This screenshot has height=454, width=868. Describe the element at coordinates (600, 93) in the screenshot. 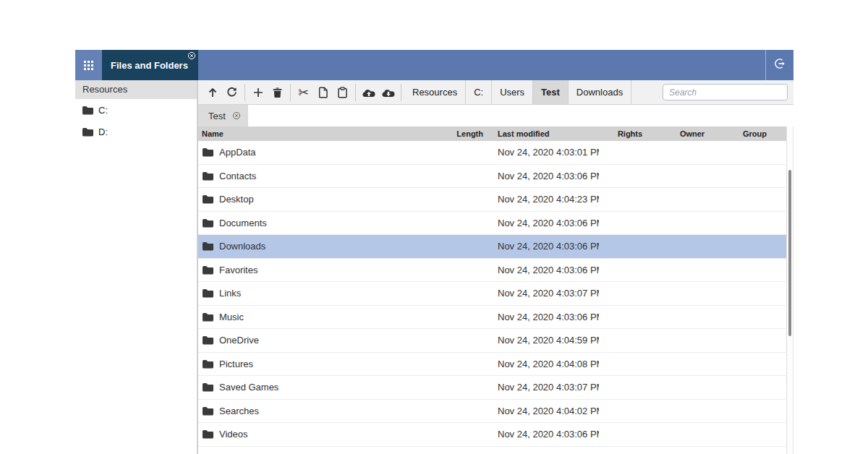

I see `breadcrumb-item: Downloads` at that location.